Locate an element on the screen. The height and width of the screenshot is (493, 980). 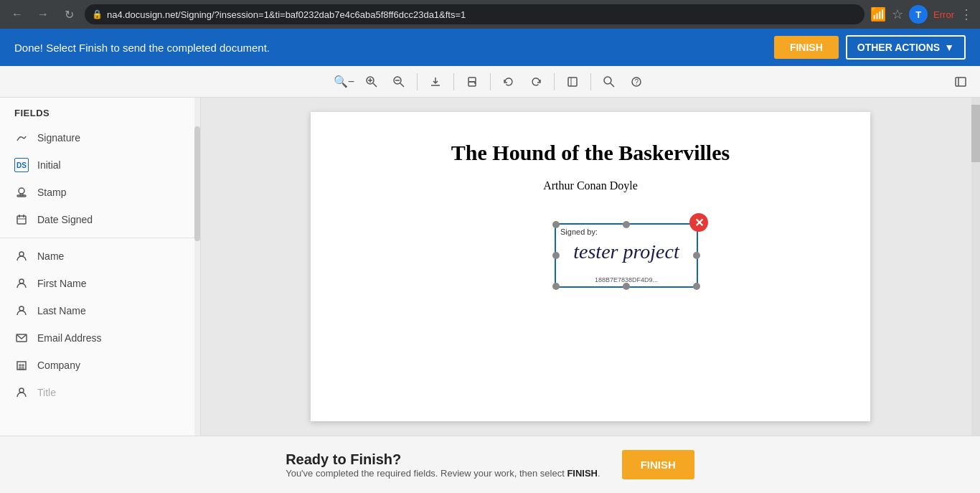
print-button is located at coordinates (472, 82).